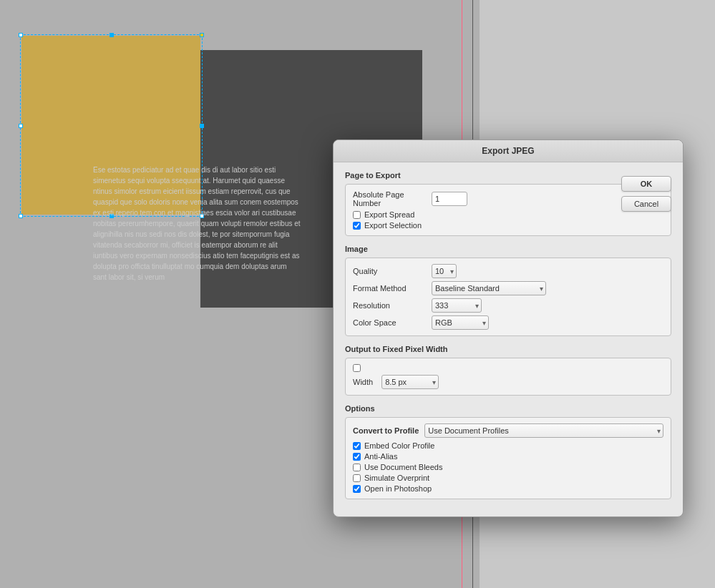 This screenshot has width=715, height=588. I want to click on resolution-select-wrapper: 333 72 150 300 600, so click(457, 305).